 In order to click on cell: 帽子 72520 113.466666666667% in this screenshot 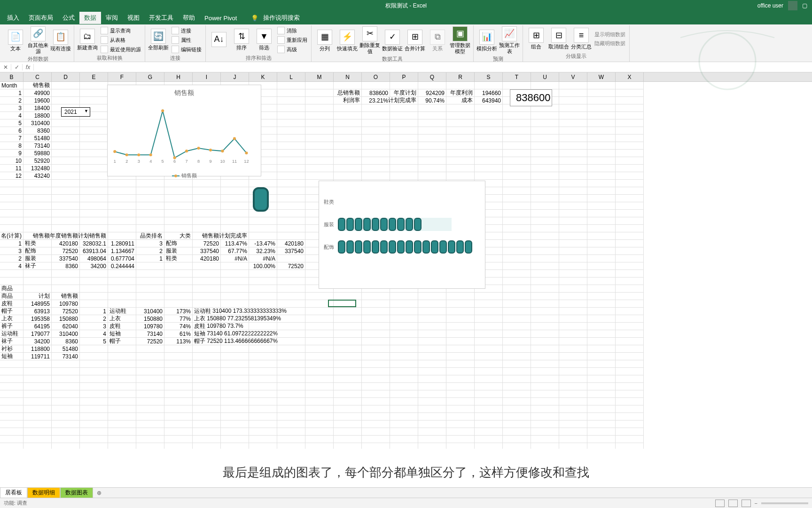, I will do `click(207, 341)`.